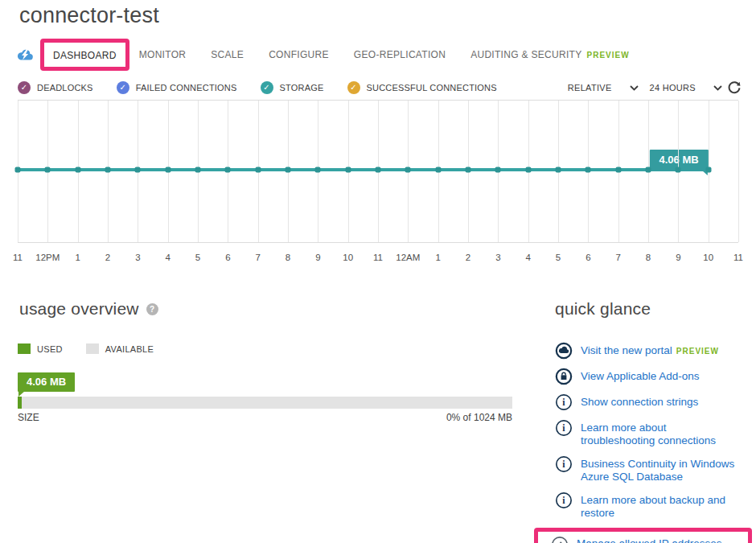 Image resolution: width=756 pixels, height=543 pixels. I want to click on size-label: SIZE, so click(29, 418).